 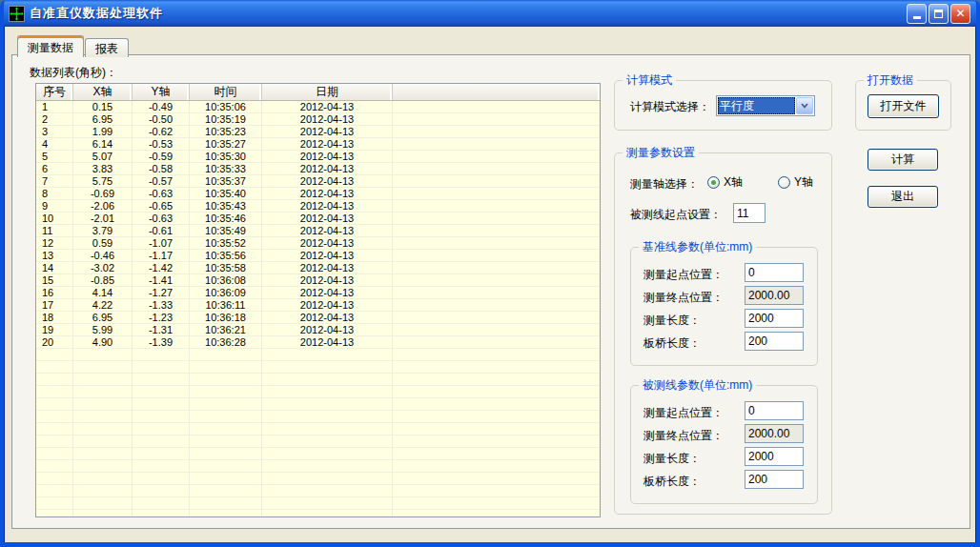 I want to click on table-row: 174.22-1.3310:36:112012-04-13, so click(x=318, y=305).